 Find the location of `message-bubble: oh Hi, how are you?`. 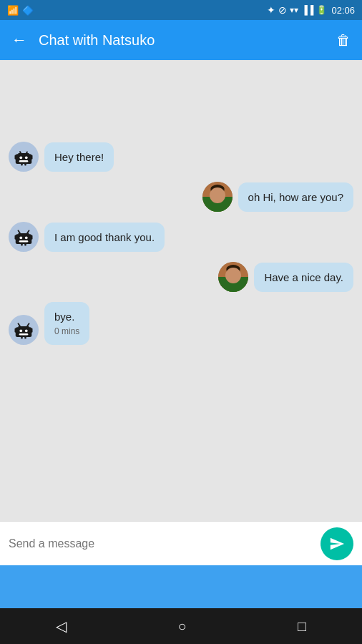

message-bubble: oh Hi, how are you? is located at coordinates (296, 197).